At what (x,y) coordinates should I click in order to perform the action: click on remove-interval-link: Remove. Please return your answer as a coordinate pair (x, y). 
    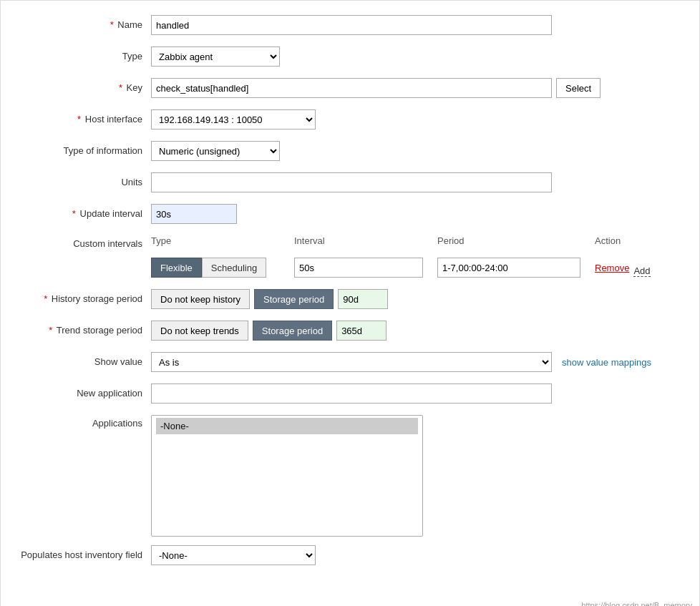
    Looking at the image, I should click on (612, 268).